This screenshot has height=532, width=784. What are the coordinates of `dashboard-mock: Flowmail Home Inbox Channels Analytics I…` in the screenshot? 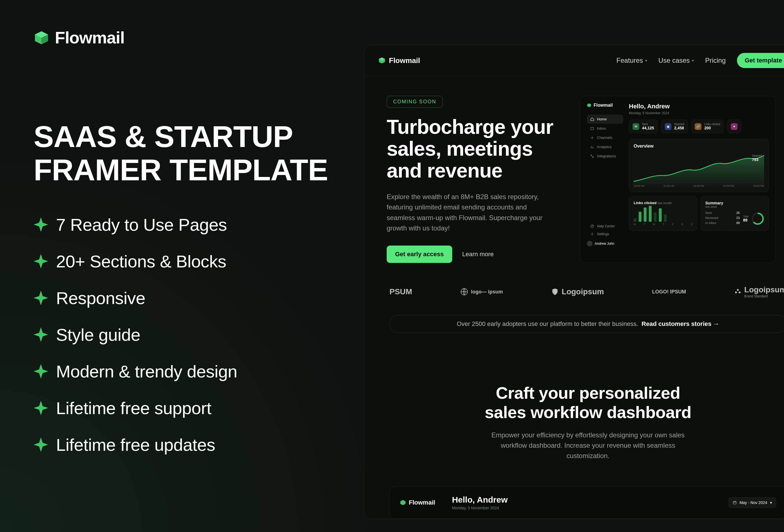 It's located at (678, 179).